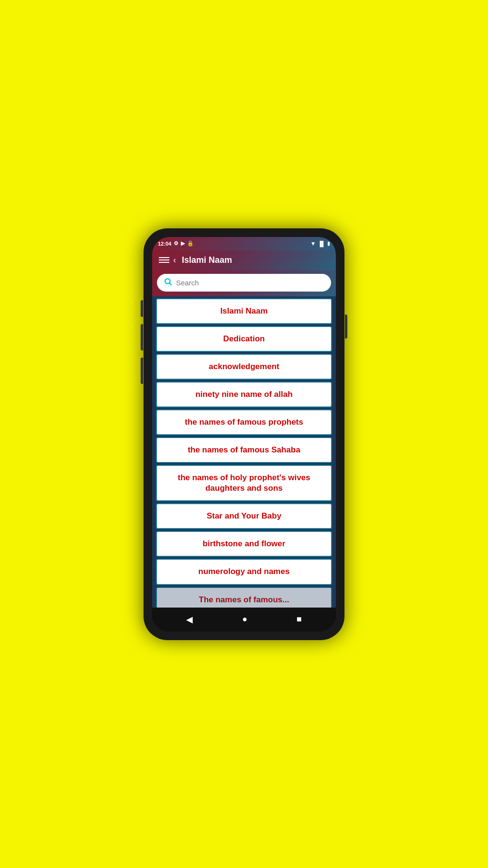 Image resolution: width=488 pixels, height=868 pixels. Describe the element at coordinates (322, 244) in the screenshot. I see `signal-icon: ▐▌` at that location.